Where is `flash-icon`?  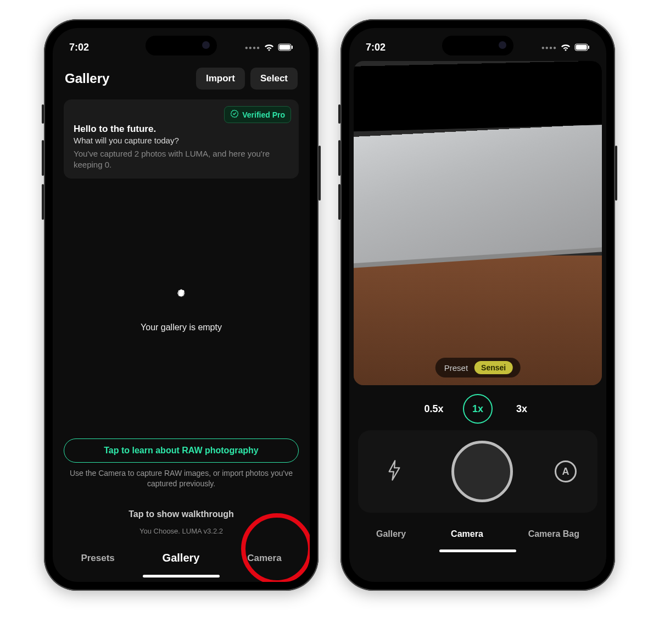 flash-icon is located at coordinates (394, 471).